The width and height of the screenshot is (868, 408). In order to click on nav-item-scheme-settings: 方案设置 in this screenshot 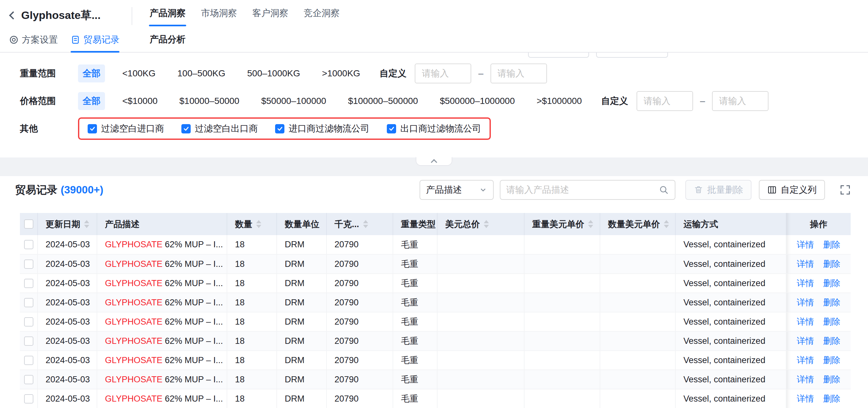, I will do `click(33, 40)`.